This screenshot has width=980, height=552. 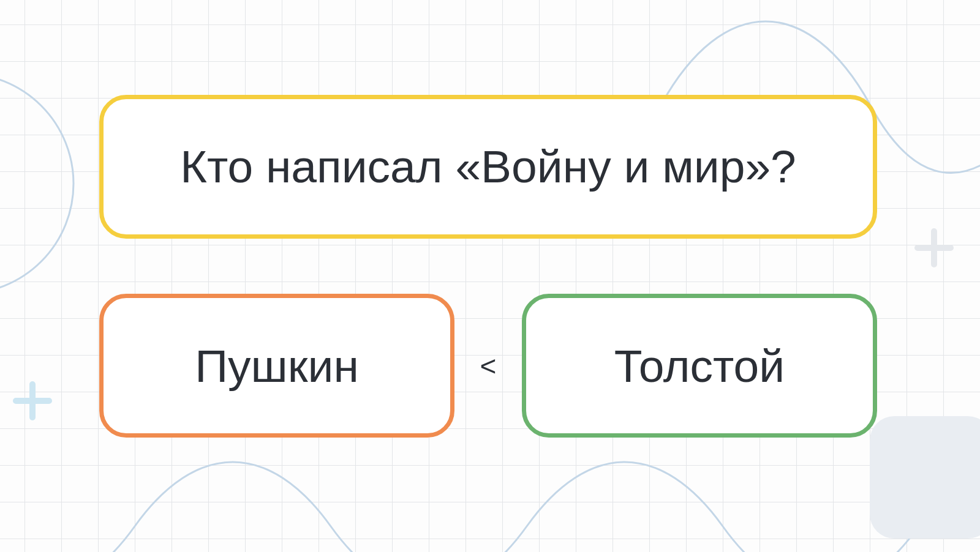 I want to click on answer-text-left: Пушкин, so click(x=277, y=366).